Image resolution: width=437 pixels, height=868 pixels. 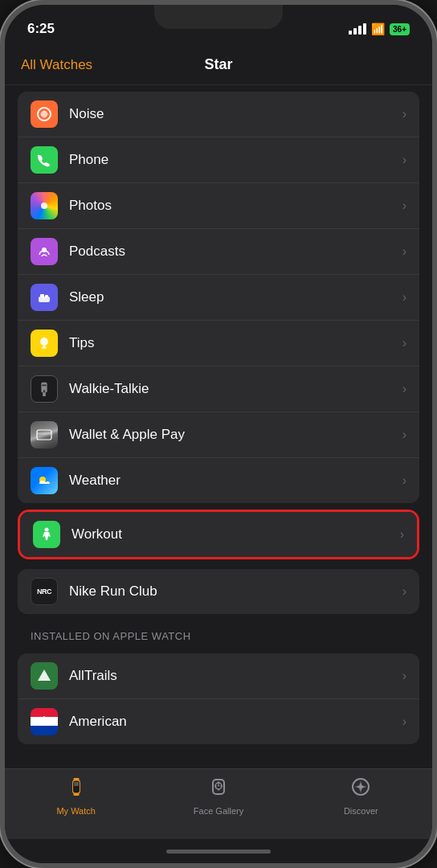 What do you see at coordinates (218, 852) in the screenshot?
I see `home-bar` at bounding box center [218, 852].